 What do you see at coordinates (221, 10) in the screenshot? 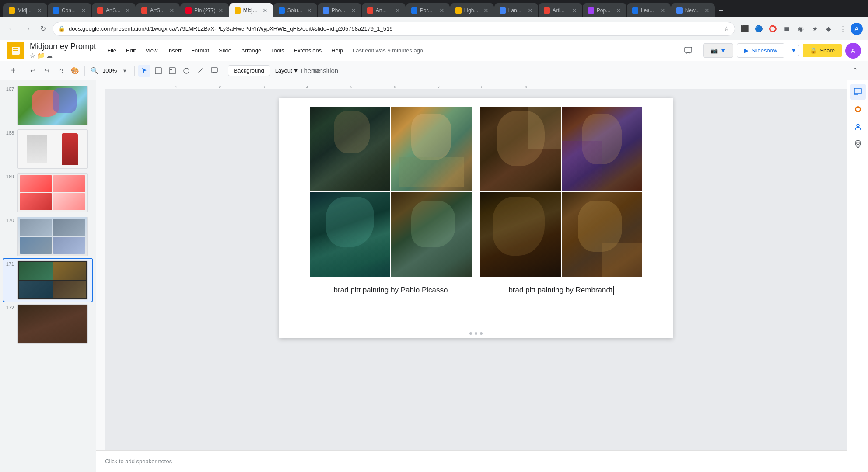
I see `tab-close-5: ✕` at bounding box center [221, 10].